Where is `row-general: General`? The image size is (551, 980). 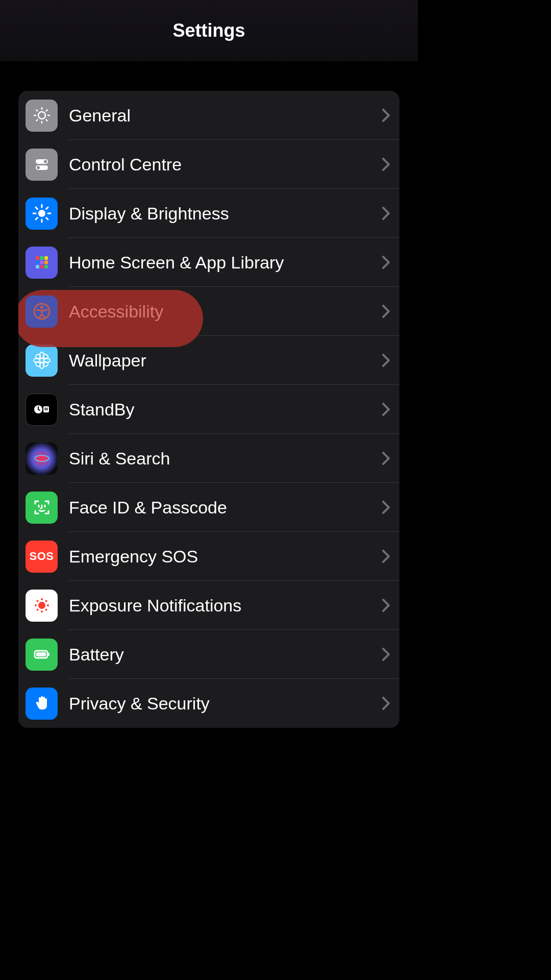 row-general: General is located at coordinates (209, 115).